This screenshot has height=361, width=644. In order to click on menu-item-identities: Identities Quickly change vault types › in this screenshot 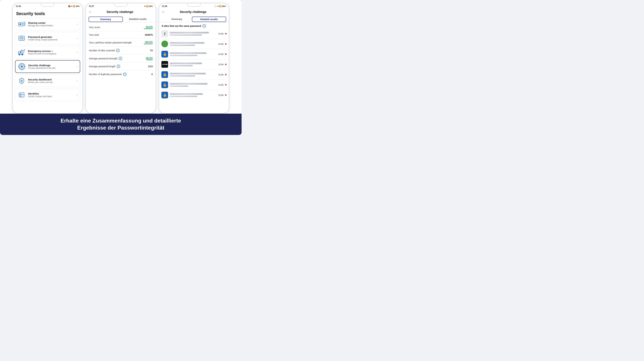, I will do `click(48, 95)`.